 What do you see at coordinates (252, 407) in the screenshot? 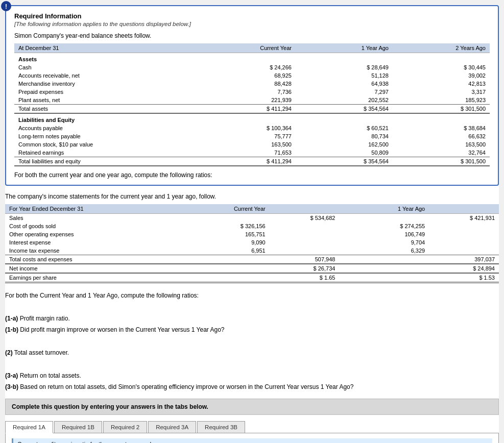
I see `complete-banner: Complete this question by entering your …` at bounding box center [252, 407].